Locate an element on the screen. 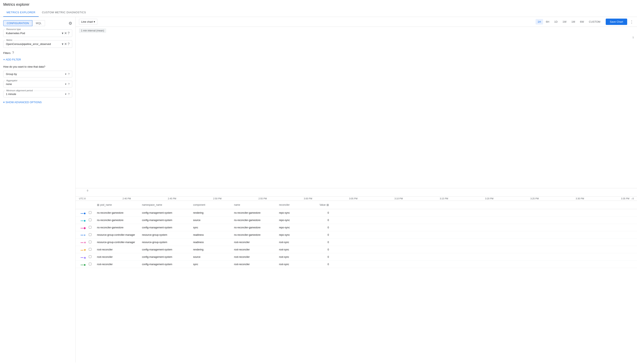  table-body: ns-reconciler-gamestore config-managemen… is located at coordinates (356, 238).